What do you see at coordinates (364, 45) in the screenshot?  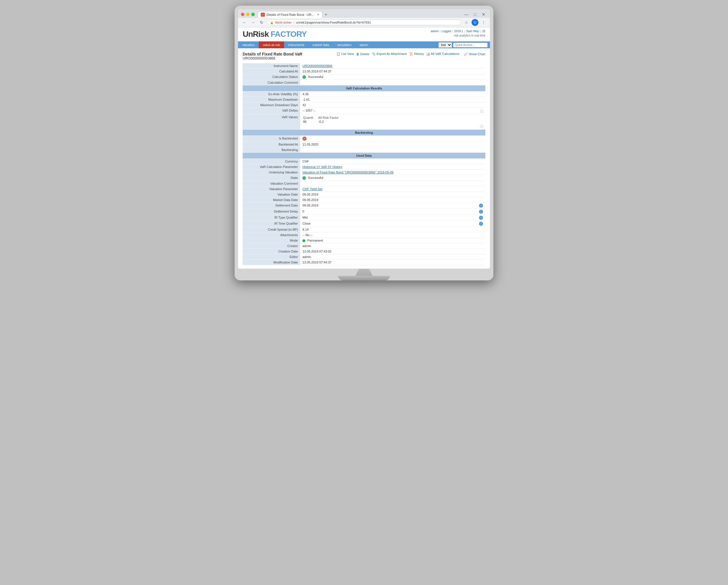 I see `nav-admin: admin` at bounding box center [364, 45].